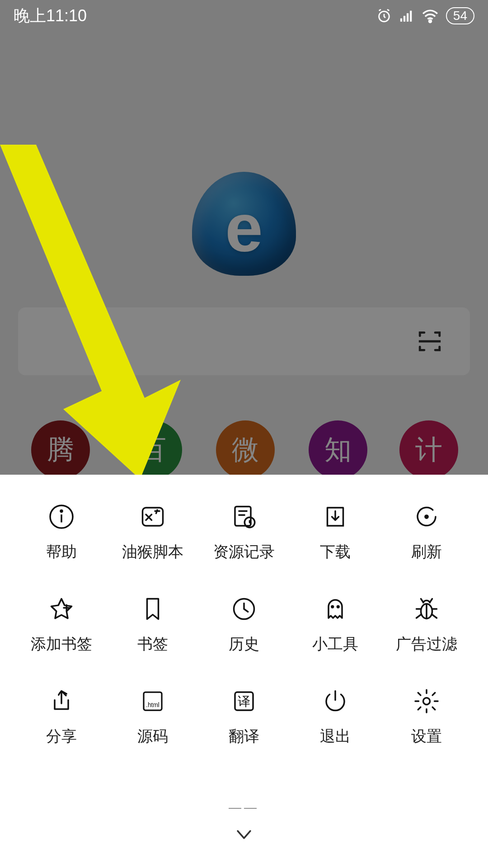 This screenshot has height=868, width=488. I want to click on menu-help: 帮助, so click(61, 532).